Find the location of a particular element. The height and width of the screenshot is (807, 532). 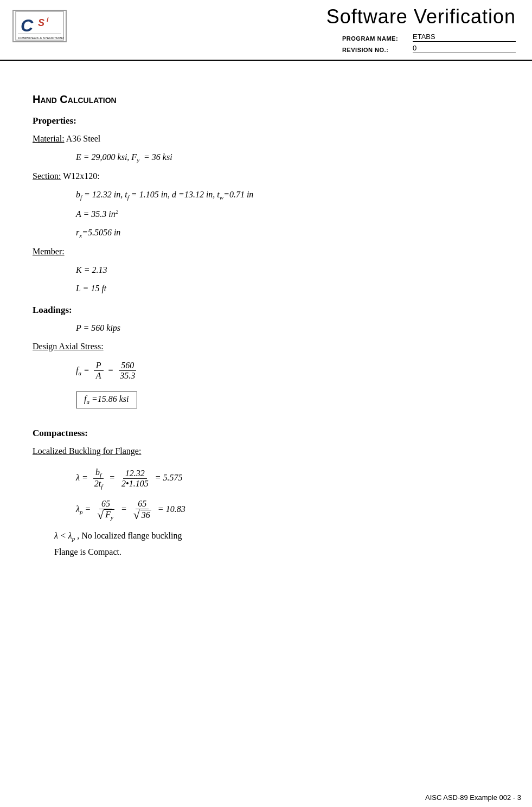

revision-row: REVISION NO.: 0 is located at coordinates (429, 49).